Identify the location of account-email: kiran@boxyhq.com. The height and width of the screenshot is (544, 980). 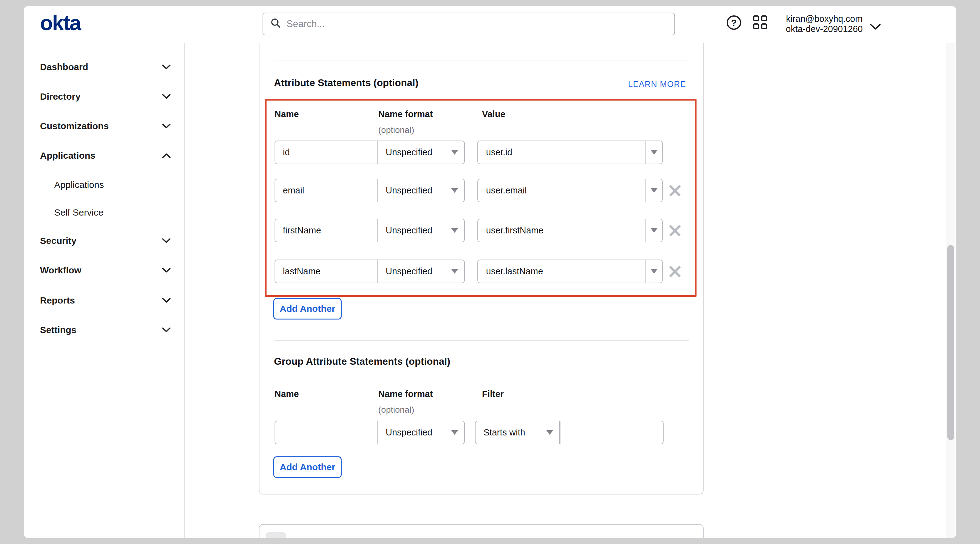
(824, 19).